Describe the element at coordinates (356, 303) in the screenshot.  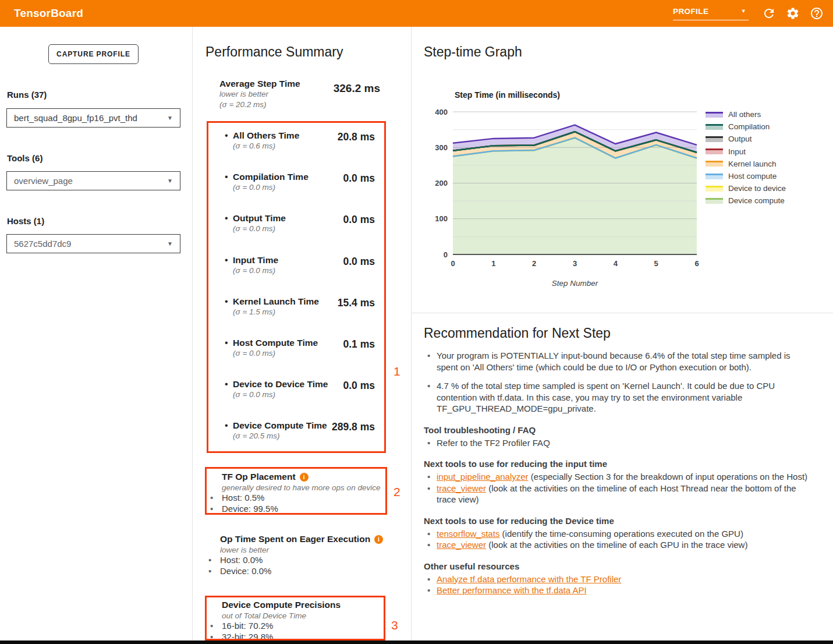
I see `metric-value: 15.4 ms` at that location.